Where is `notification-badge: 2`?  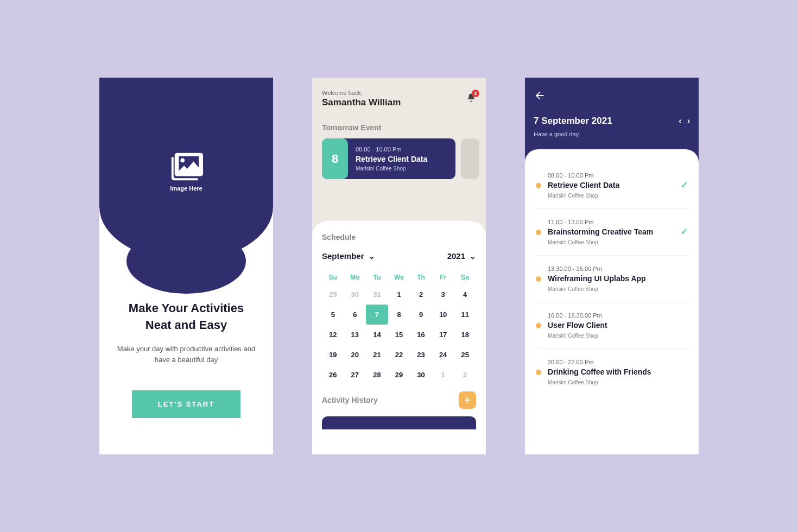
notification-badge: 2 is located at coordinates (476, 93).